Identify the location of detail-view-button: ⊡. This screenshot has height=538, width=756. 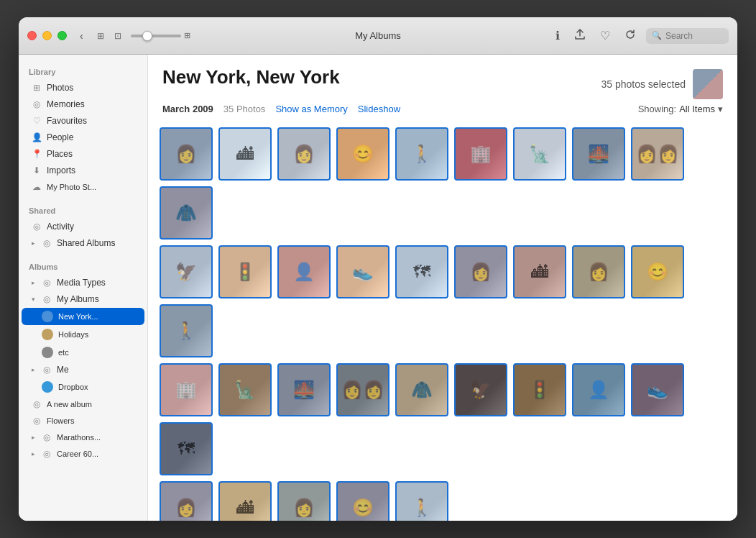
(118, 36).